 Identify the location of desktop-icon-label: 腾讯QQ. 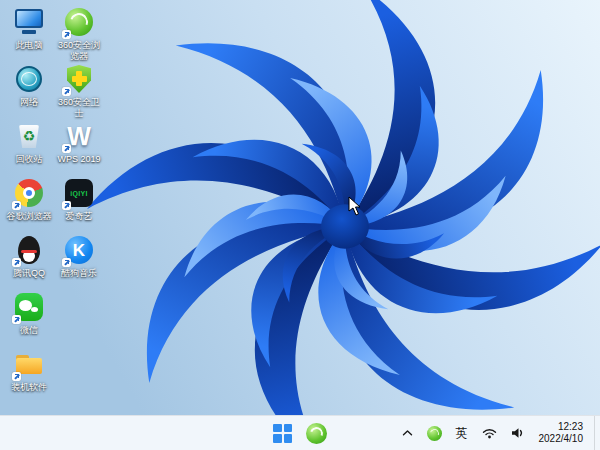
(29, 274).